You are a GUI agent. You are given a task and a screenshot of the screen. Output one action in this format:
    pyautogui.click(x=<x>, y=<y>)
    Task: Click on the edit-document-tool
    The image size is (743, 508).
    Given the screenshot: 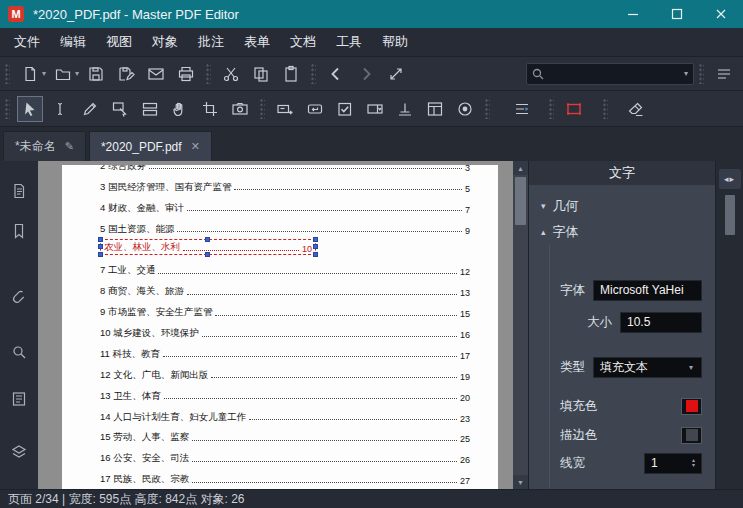 What is the action you would take?
    pyautogui.click(x=90, y=109)
    